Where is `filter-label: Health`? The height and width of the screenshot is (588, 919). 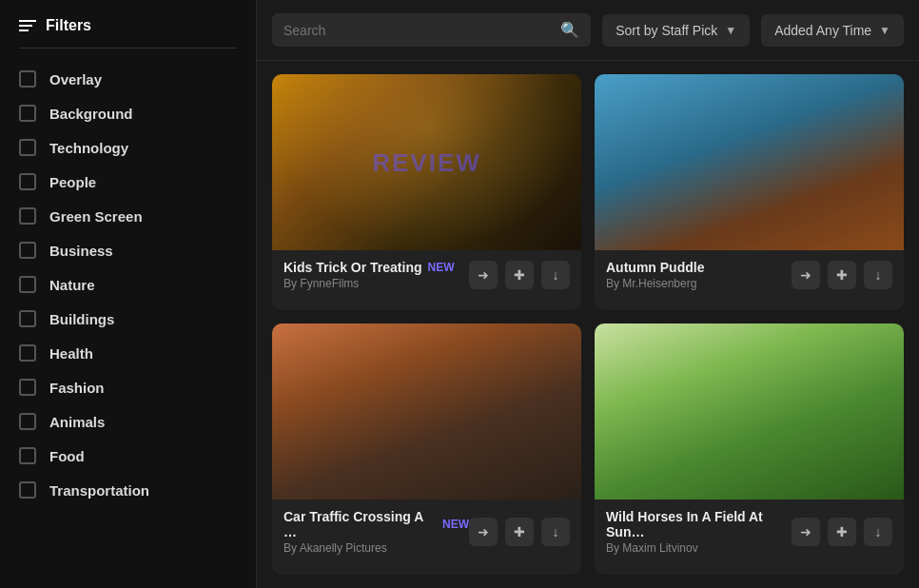 filter-label: Health is located at coordinates (71, 354).